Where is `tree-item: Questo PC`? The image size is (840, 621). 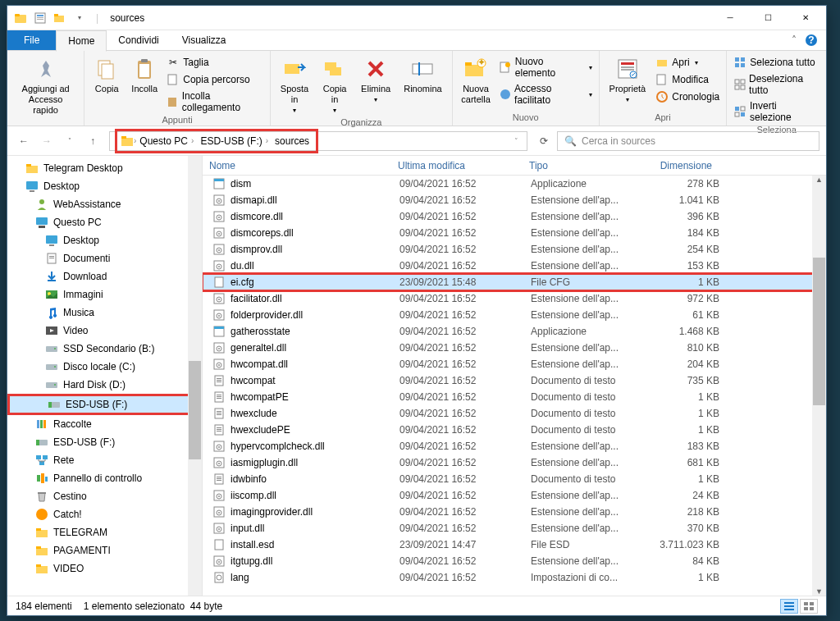
tree-item: Questo PC is located at coordinates (105, 222).